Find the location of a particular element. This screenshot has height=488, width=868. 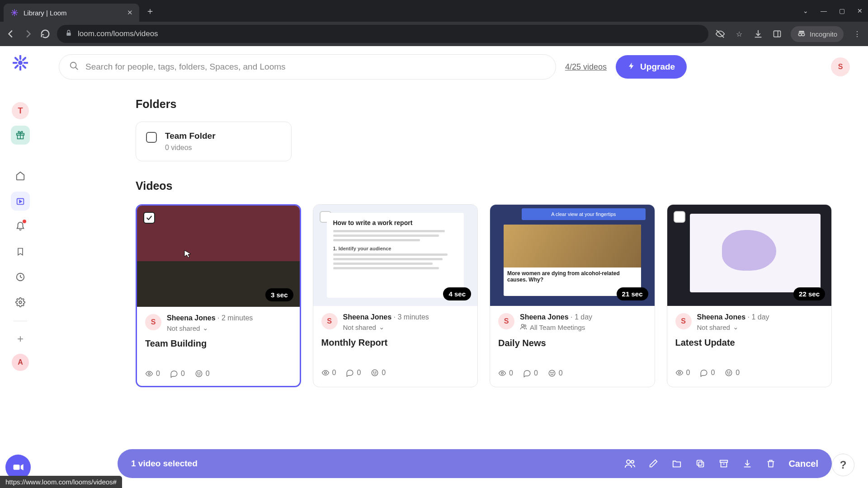

copy-button is located at coordinates (700, 464).